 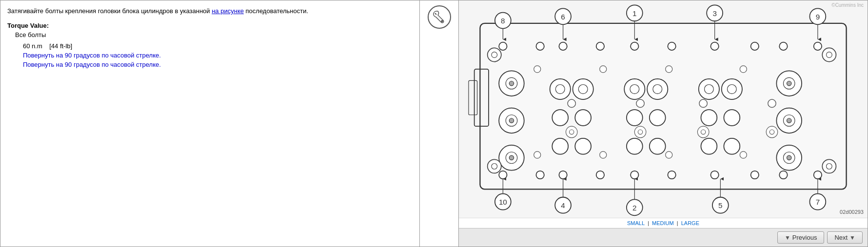 I want to click on torque-item-3-text: Повернуть на 90 градусов по часовой стре…, so click(x=92, y=64).